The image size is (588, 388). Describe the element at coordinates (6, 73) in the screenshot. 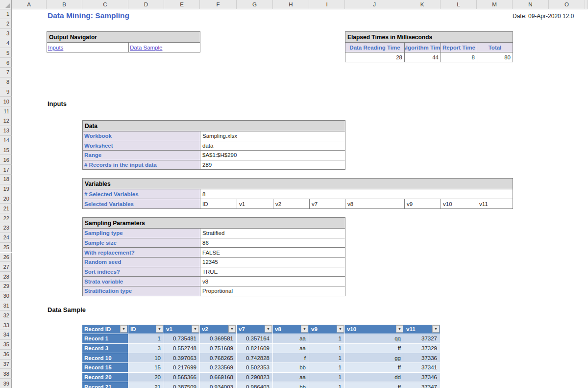

I see `row-header-7: 7` at that location.